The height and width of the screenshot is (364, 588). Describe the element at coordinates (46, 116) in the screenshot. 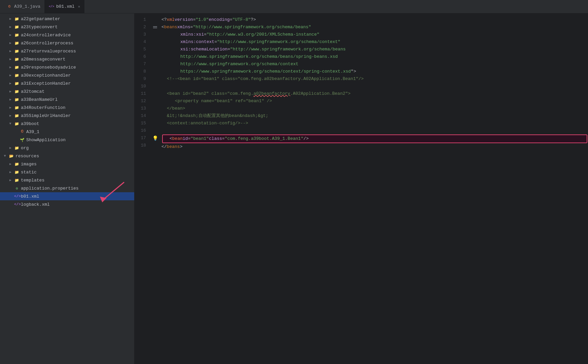

I see `tree-label: a35SimpleUrlHandler` at that location.